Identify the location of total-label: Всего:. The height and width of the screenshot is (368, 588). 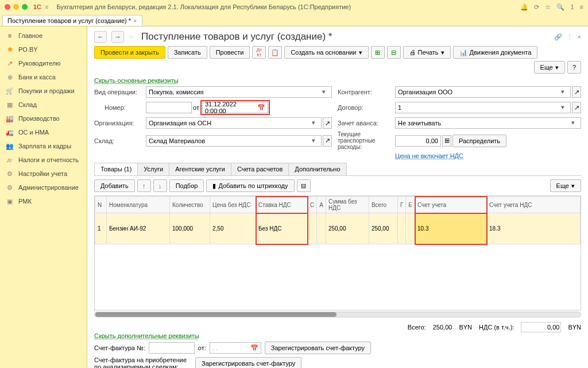
(417, 327).